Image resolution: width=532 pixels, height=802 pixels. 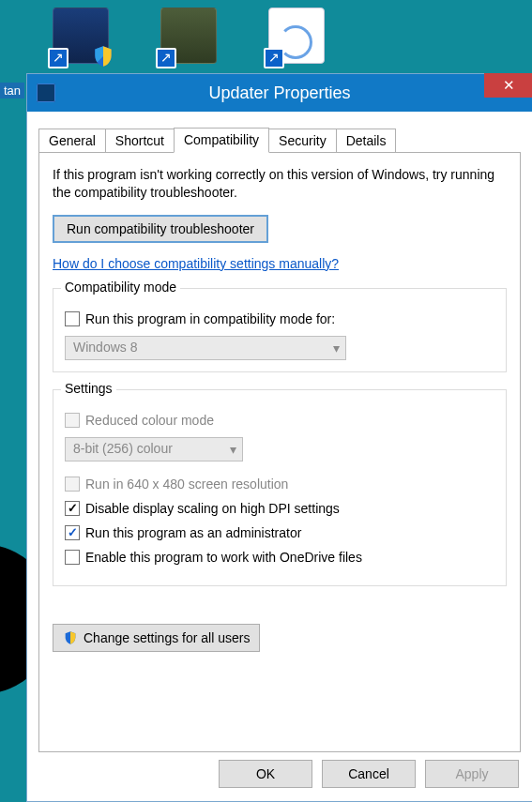 I want to click on checkbox-run-as-admin, so click(x=72, y=533).